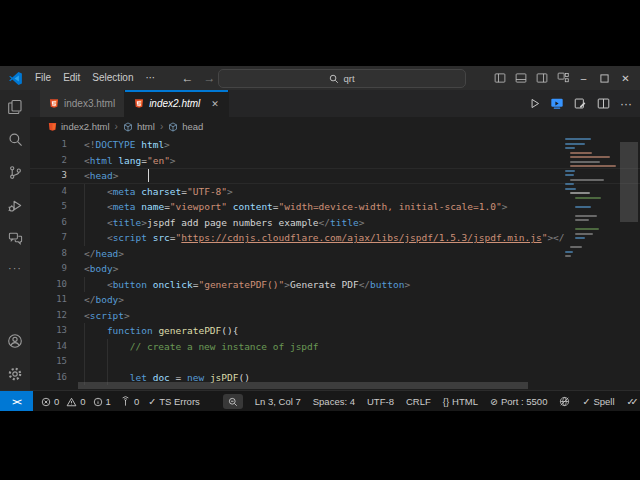  What do you see at coordinates (15, 374) in the screenshot?
I see `settings-gear-icon` at bounding box center [15, 374].